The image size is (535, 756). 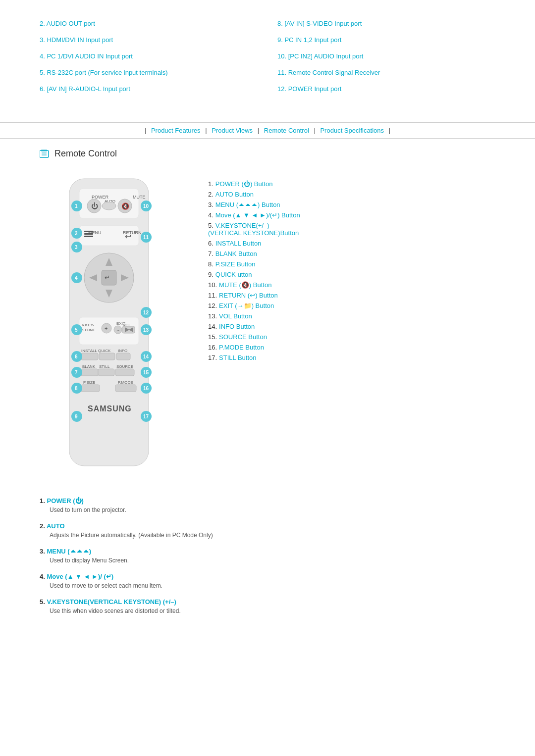 I want to click on section-title: Remote Control, so click(x=86, y=153).